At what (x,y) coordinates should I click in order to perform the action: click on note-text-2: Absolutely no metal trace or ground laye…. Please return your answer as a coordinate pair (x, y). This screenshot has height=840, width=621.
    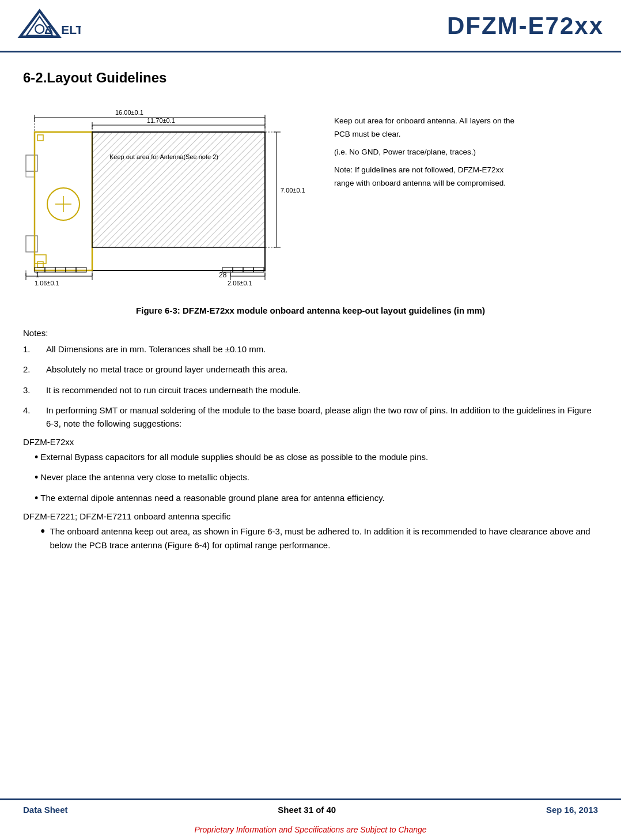
    Looking at the image, I should click on (167, 369).